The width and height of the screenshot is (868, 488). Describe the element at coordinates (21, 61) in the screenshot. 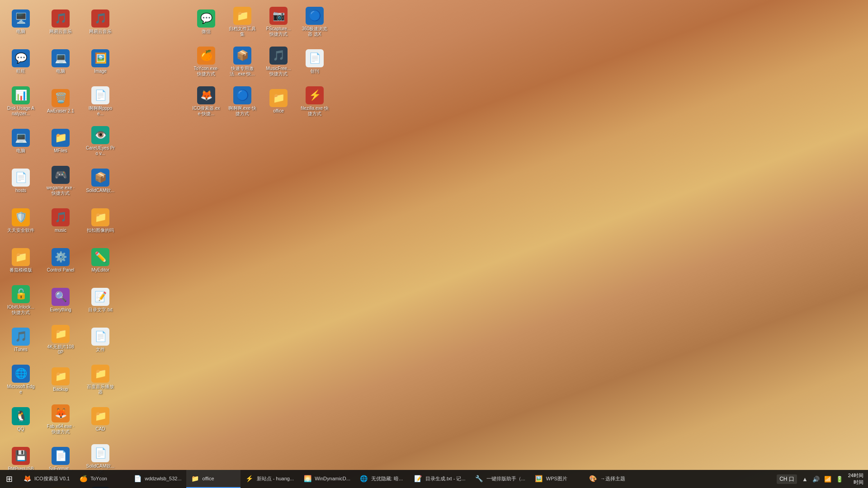

I see `desktop-icon-icon-4: 💬 旺旺` at that location.